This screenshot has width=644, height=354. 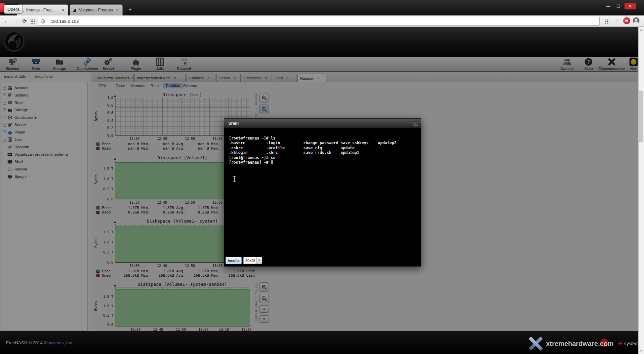 What do you see at coordinates (58, 343) in the screenshot?
I see `ixsystems-link: iXsystems, Inc.` at bounding box center [58, 343].